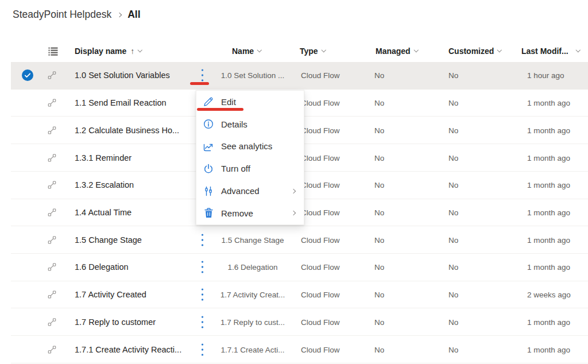  What do you see at coordinates (208, 191) in the screenshot?
I see `tools-icon` at bounding box center [208, 191].